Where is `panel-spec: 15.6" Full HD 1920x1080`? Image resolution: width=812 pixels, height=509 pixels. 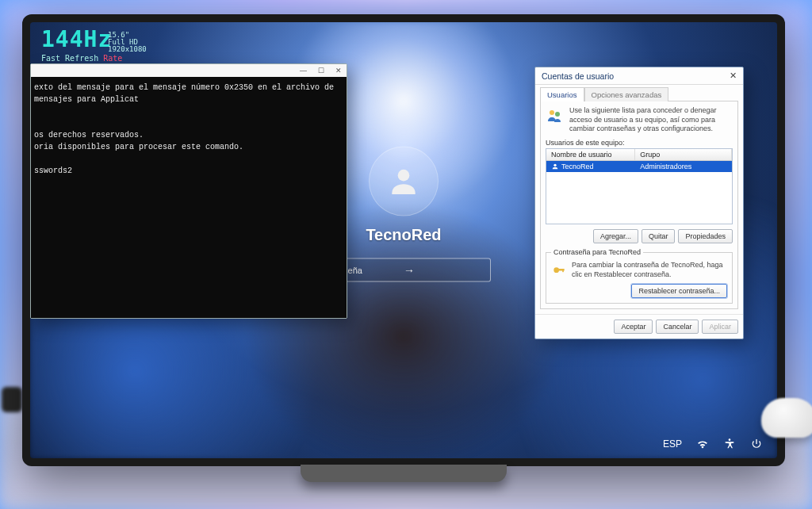
panel-spec: 15.6" Full HD 1920x1080 is located at coordinates (127, 43).